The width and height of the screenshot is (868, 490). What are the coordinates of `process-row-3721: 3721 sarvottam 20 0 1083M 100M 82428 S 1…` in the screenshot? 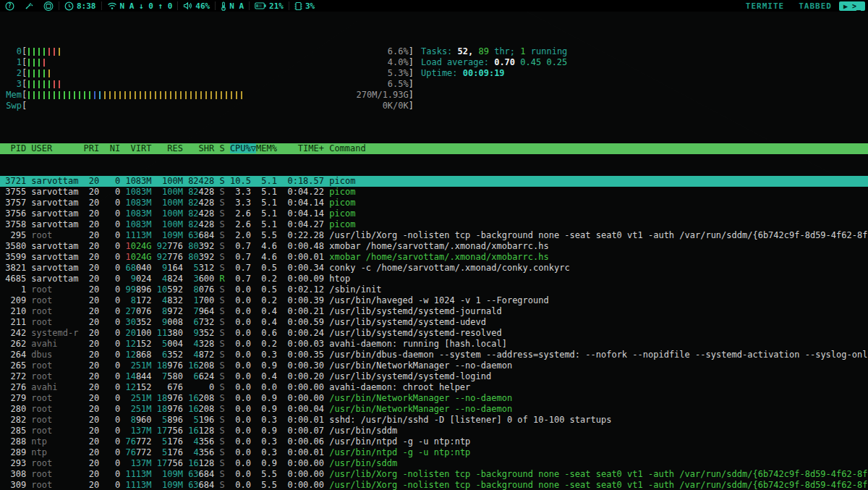 It's located at (434, 181).